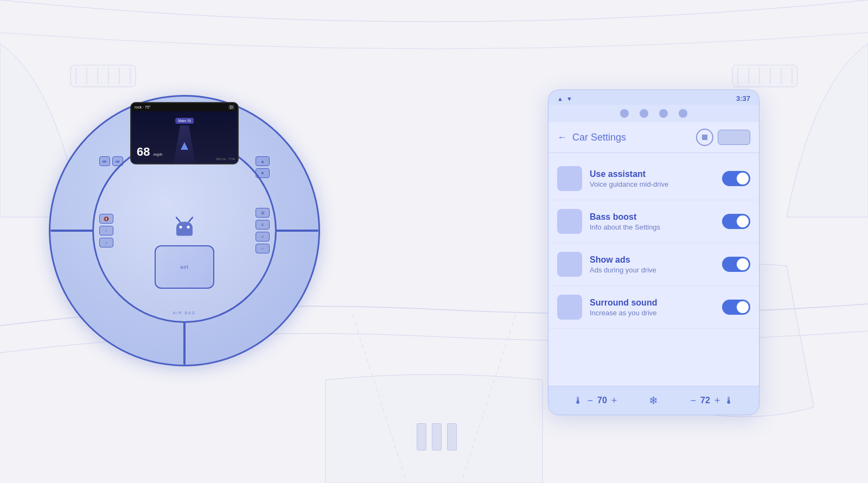  Describe the element at coordinates (723, 137) in the screenshot. I see `header-right` at that location.